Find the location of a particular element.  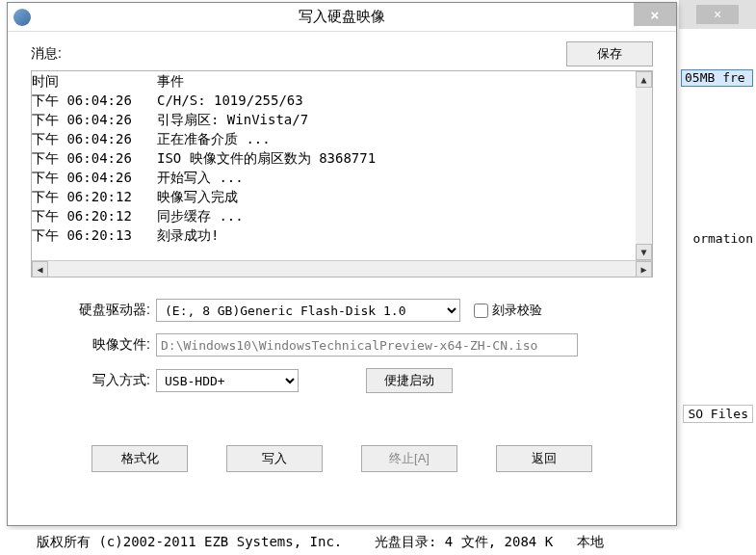

log-event: 刻录成功! is located at coordinates (188, 235).